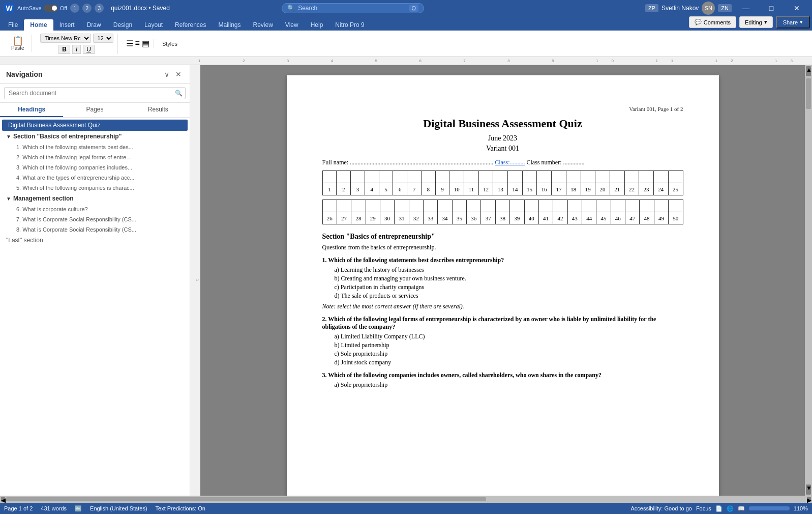 The width and height of the screenshot is (812, 514). Describe the element at coordinates (119, 508) in the screenshot. I see `language: English (United States)` at that location.